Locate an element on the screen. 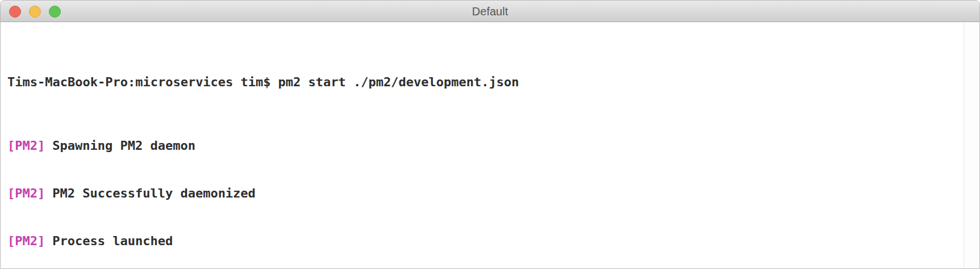  scrollbar is located at coordinates (971, 145).